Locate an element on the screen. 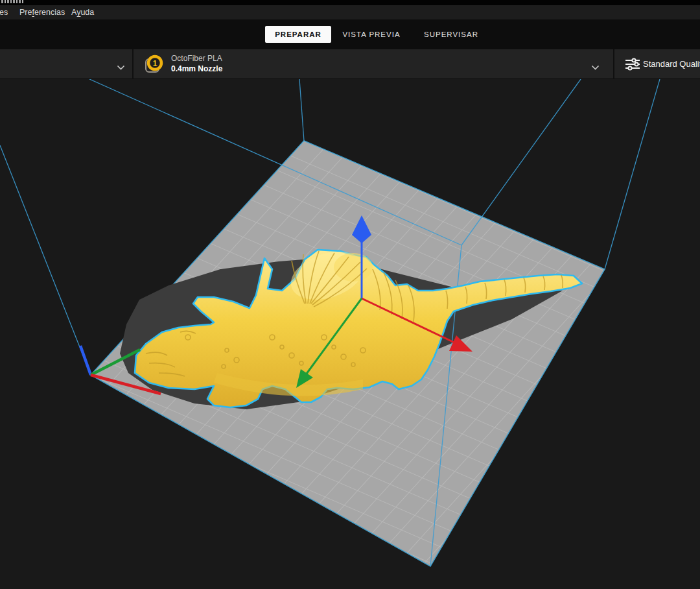 The width and height of the screenshot is (700, 589). tab-preview: VISTA PREVIA is located at coordinates (371, 34).